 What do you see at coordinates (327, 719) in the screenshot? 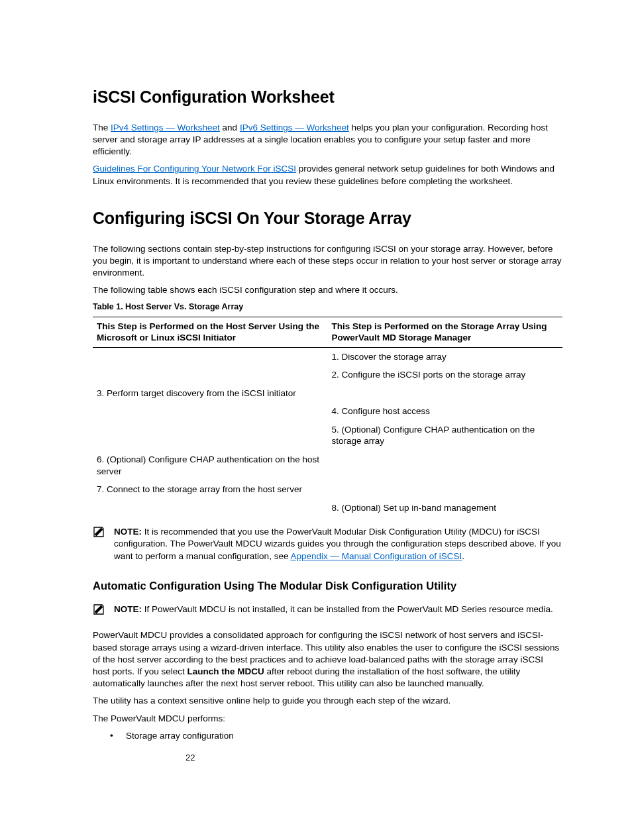
I see `paragraph-performs: The PowerVault MDCU performs:` at bounding box center [327, 719].